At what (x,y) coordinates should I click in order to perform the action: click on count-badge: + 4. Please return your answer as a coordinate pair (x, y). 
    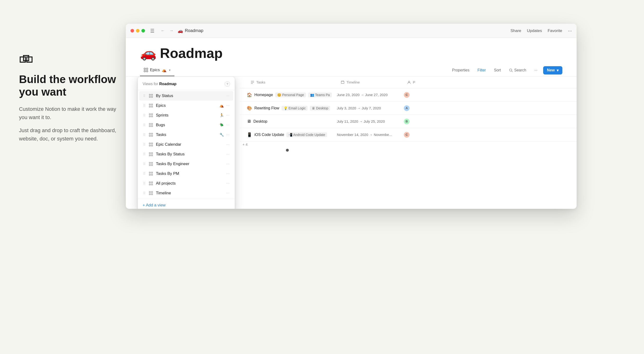
    Looking at the image, I should click on (408, 144).